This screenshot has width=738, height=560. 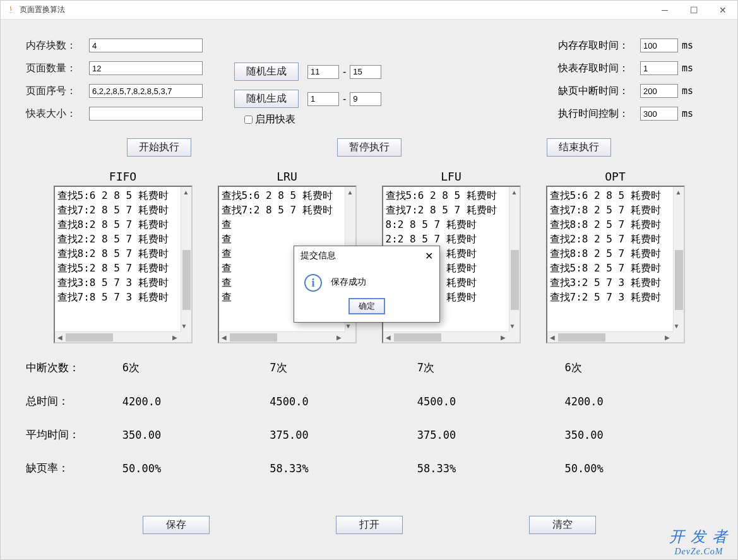 I want to click on opt-rate: 50.00%, so click(x=638, y=468).